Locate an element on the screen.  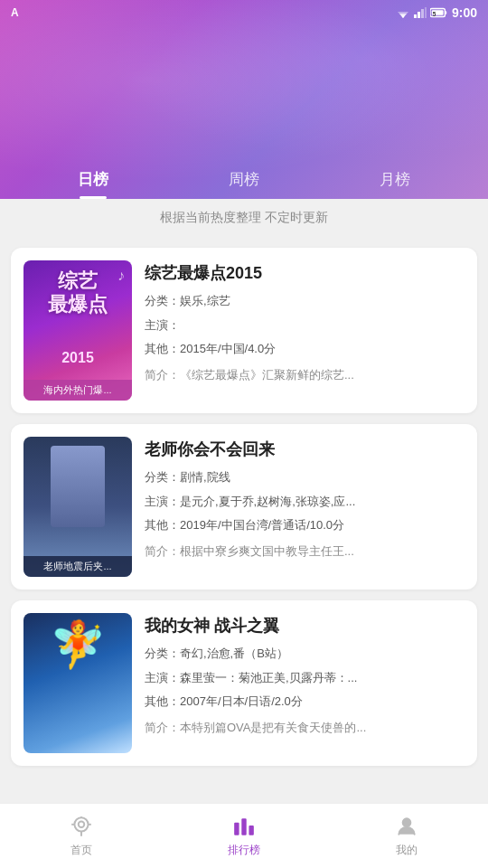
card-thumbnail-2: 老师地震后夹... is located at coordinates (78, 506).